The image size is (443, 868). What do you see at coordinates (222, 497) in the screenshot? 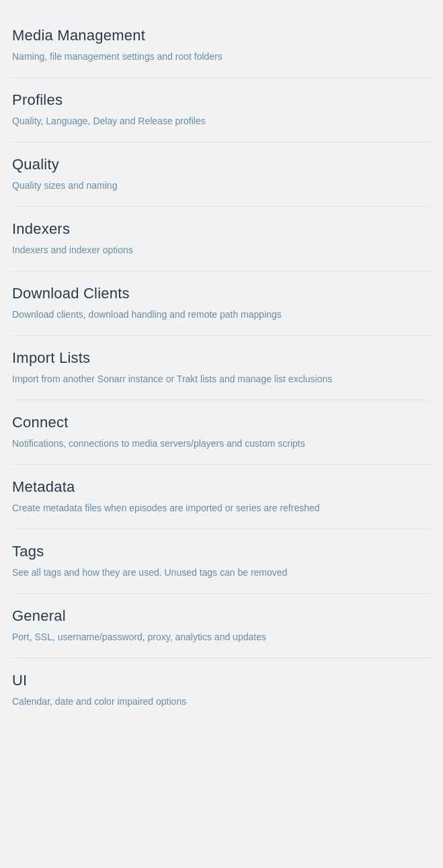
I see `settings-item-metadata: MetadataCreate metadata files when episo…` at bounding box center [222, 497].